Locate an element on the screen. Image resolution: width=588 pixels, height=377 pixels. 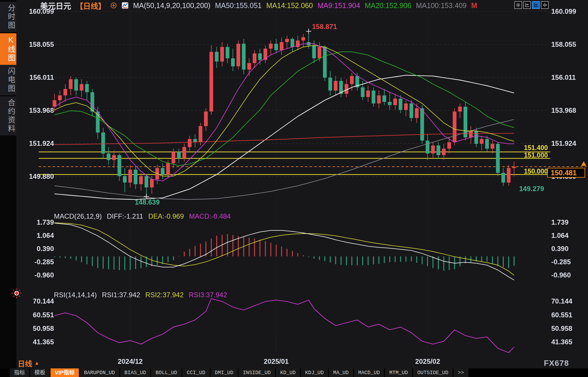
left-sidebar: 分时图 K线图 闪电图 合约资料 is located at coordinates (8, 184).